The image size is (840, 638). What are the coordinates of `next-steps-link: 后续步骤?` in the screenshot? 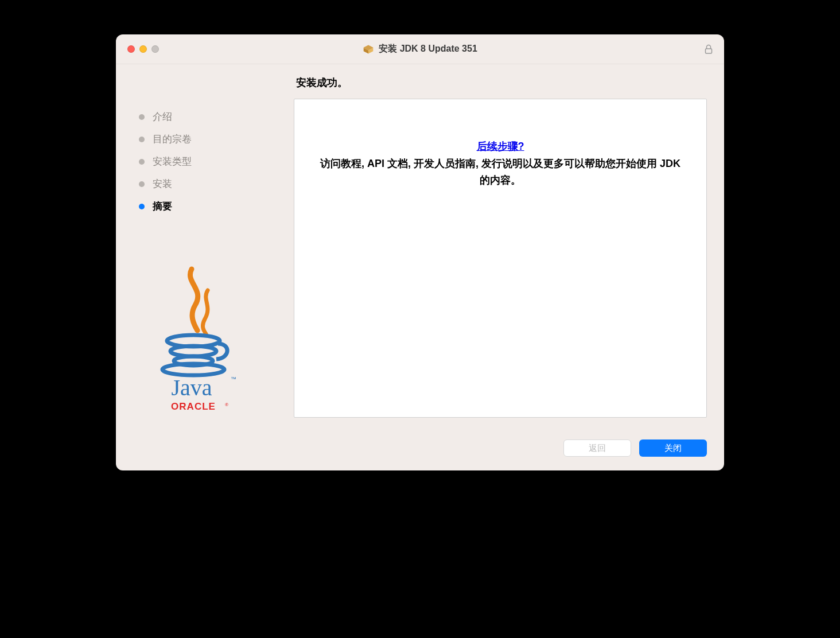 It's located at (500, 146).